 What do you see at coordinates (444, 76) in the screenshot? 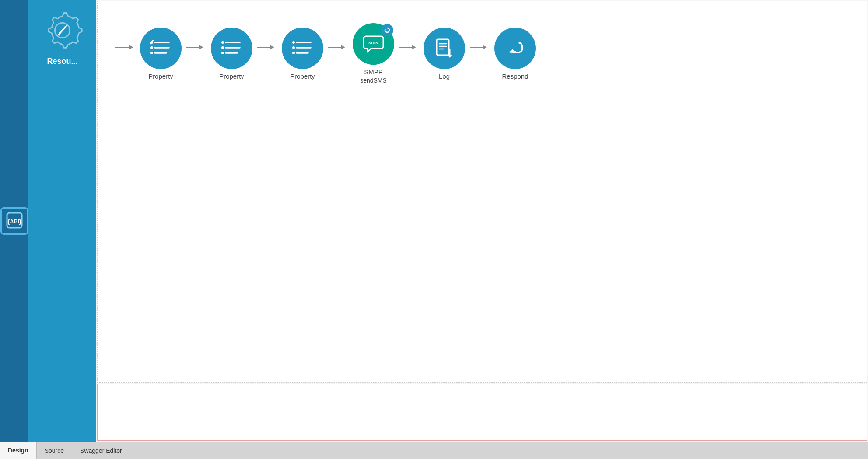
I see `log-label: Log` at bounding box center [444, 76].